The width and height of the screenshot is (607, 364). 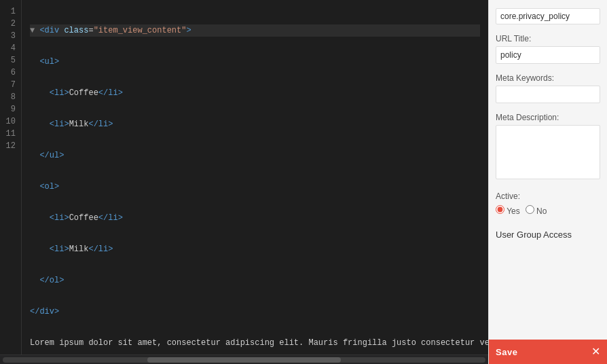 What do you see at coordinates (244, 359) in the screenshot?
I see `horizontal-scrollbar` at bounding box center [244, 359].